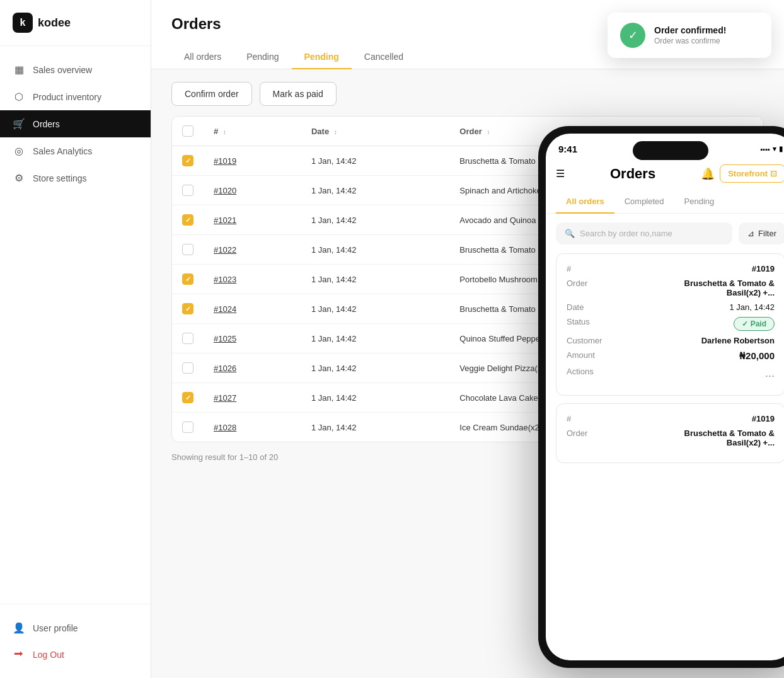 Image resolution: width=784 pixels, height=678 pixels. I want to click on order-link: #1020, so click(225, 190).